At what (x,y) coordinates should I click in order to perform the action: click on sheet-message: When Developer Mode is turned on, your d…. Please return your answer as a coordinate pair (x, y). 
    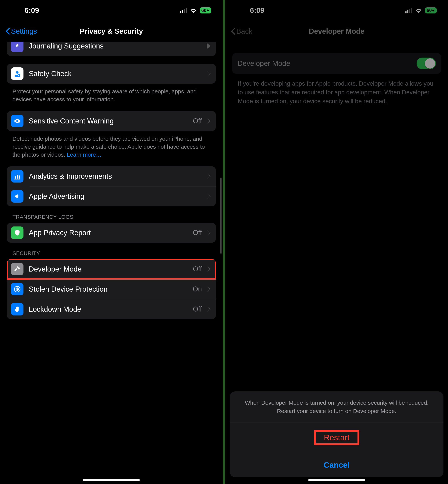
    Looking at the image, I should click on (336, 407).